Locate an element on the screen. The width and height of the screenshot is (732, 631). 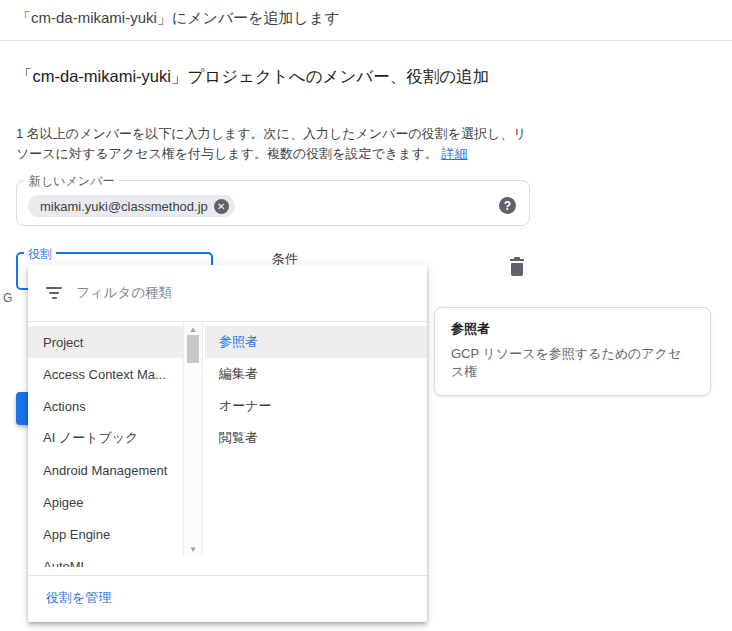
role-tooltip: 参照者 GCP リソースを参照するためのアクセス権 is located at coordinates (572, 352).